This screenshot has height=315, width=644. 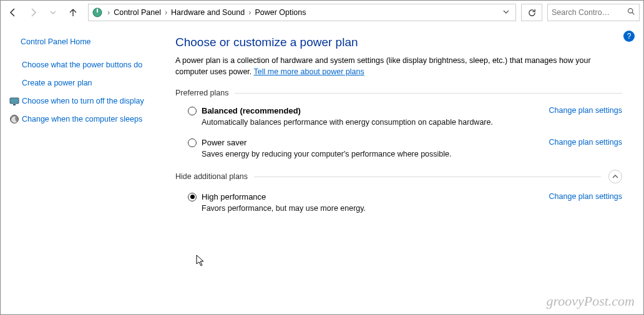 What do you see at coordinates (399, 66) in the screenshot?
I see `intro-text: A power plan is a collection of hardware…` at bounding box center [399, 66].